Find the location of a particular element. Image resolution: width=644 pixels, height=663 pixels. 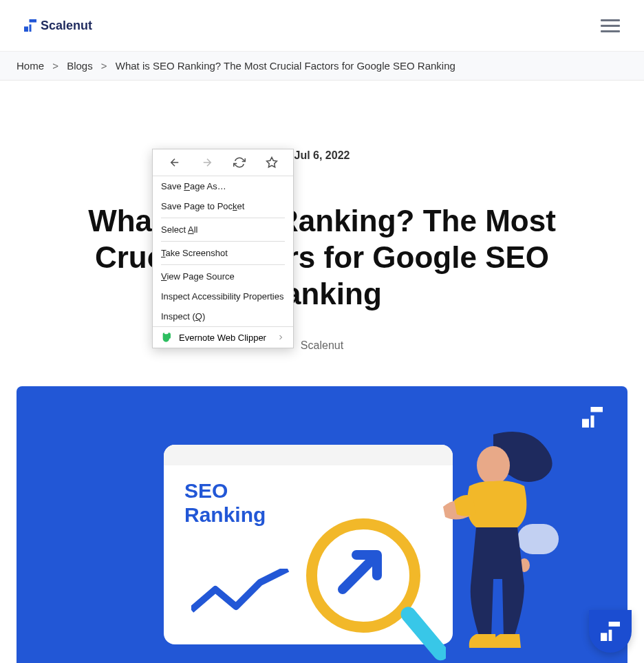

context-menu-inspect-a11y: Inspect Accessibility Properties is located at coordinates (223, 296).